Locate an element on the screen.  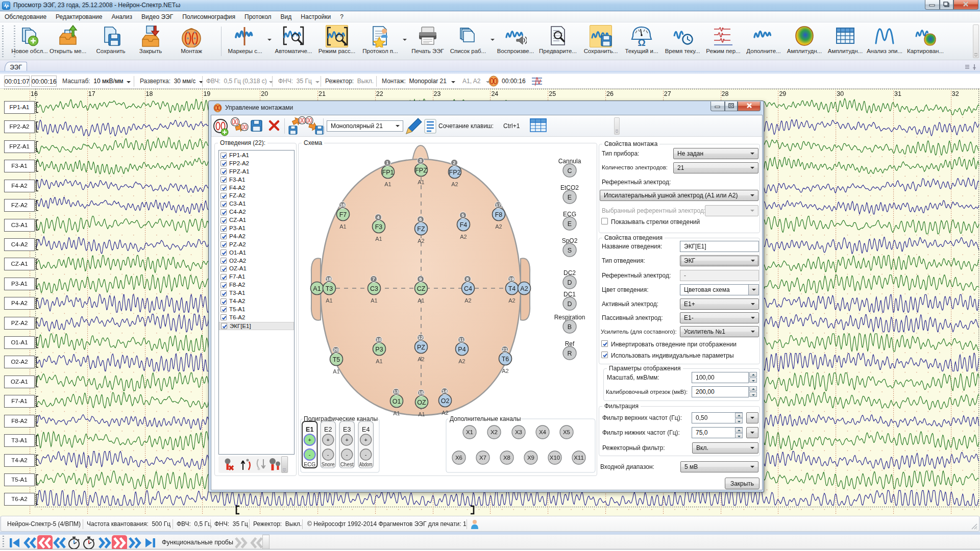
svg-text: Ω is located at coordinates (641, 42).